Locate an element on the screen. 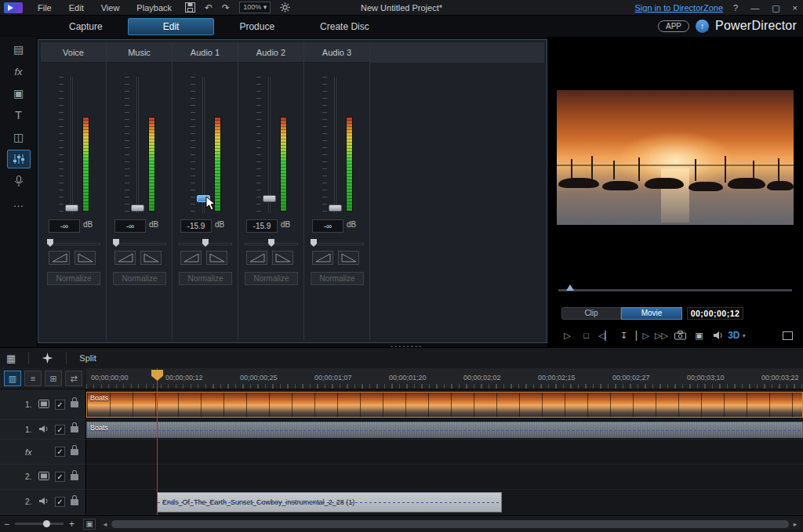  timeline-zoom-out-button: − is located at coordinates (6, 524).